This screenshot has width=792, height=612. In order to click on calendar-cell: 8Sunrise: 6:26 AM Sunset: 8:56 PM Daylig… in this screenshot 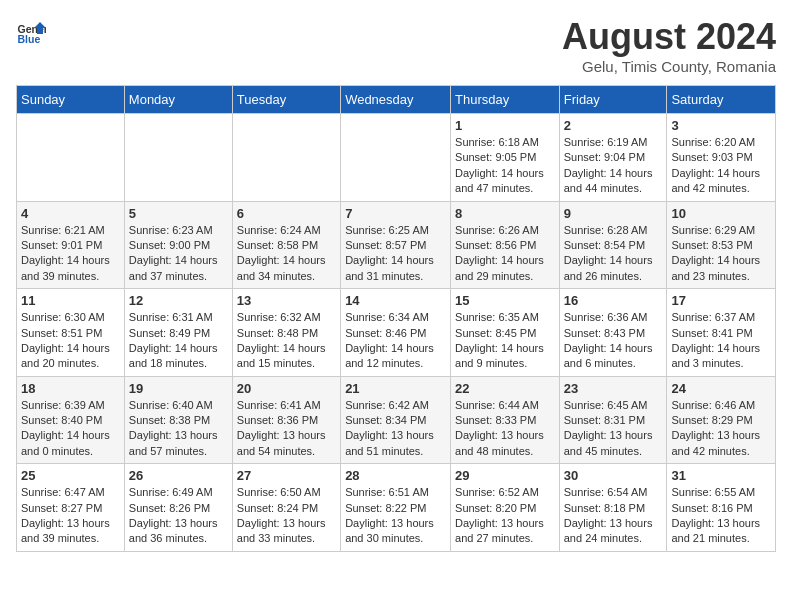, I will do `click(506, 245)`.